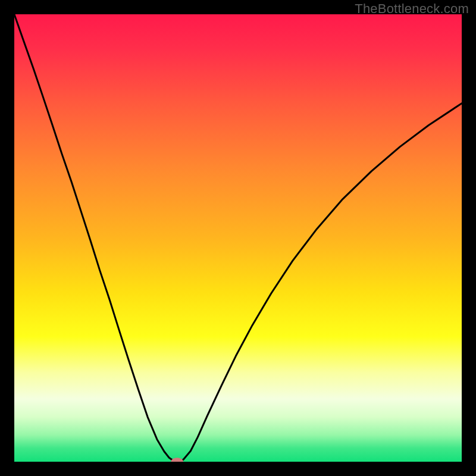 The height and width of the screenshot is (476, 476). What do you see at coordinates (412, 9) in the screenshot?
I see `watermark-text: TheBottleneck.com` at bounding box center [412, 9].